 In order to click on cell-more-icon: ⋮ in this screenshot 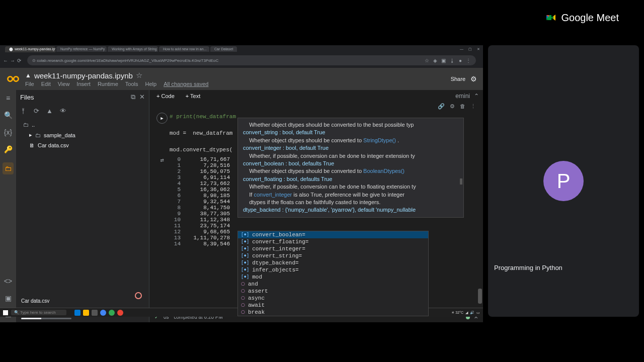, I will do `click(473, 107)`.